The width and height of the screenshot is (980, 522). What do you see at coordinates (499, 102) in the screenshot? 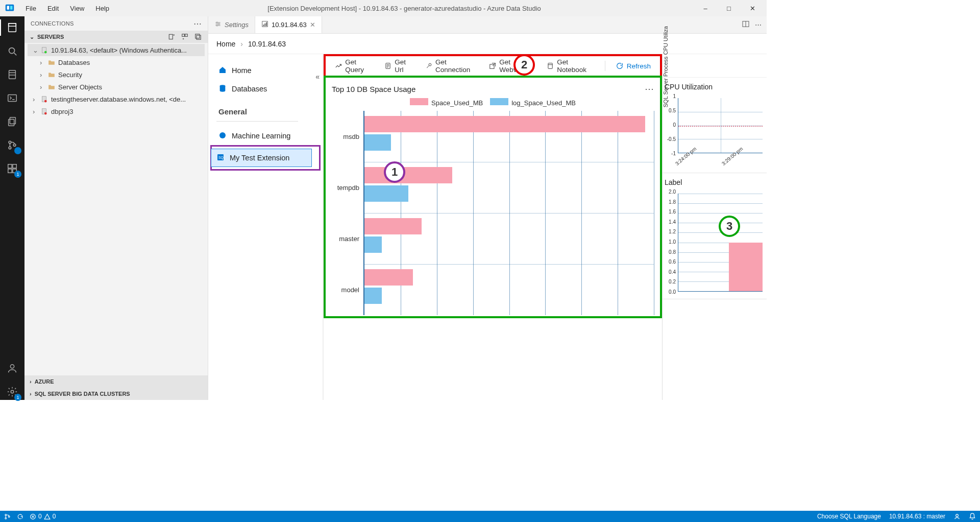
I see `legend-swatch` at bounding box center [499, 102].